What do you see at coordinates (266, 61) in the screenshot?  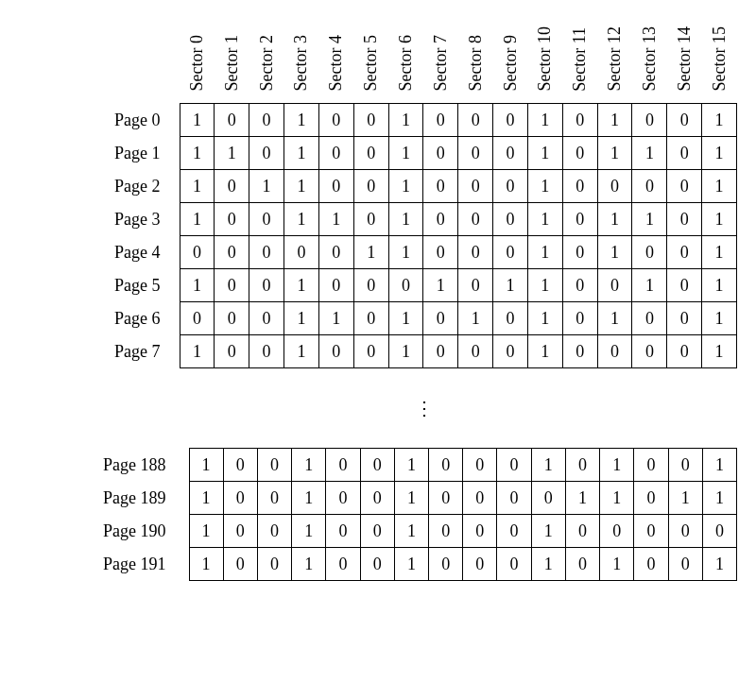 I see `col-header: Sector 2` at bounding box center [266, 61].